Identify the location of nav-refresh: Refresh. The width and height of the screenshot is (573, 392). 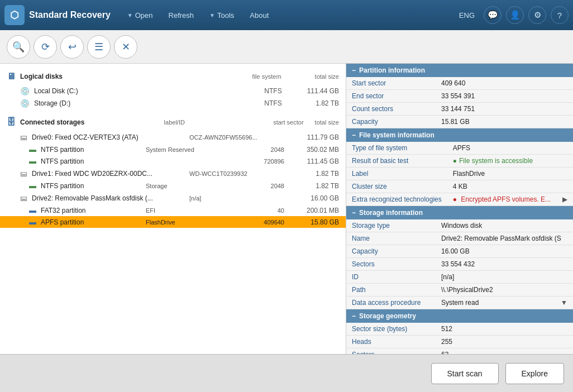
(182, 15).